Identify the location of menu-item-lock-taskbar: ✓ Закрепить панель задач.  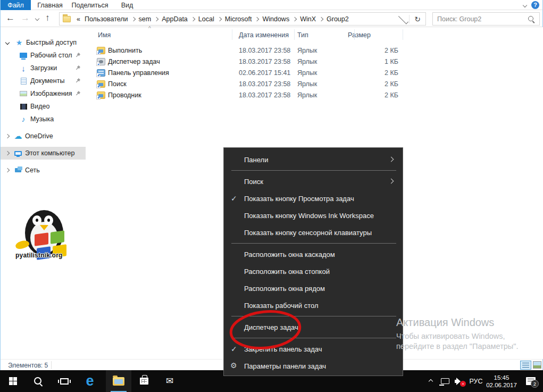
(313, 349).